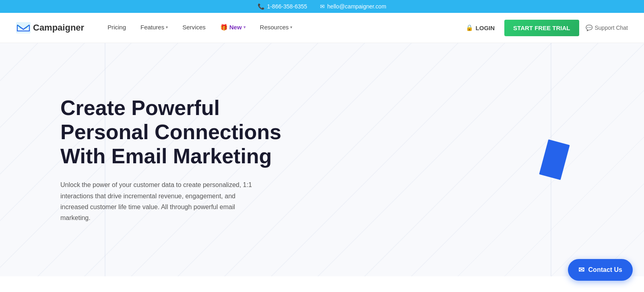 This screenshot has height=292, width=644. Describe the element at coordinates (50, 28) in the screenshot. I see `logo: Campaigner` at that location.